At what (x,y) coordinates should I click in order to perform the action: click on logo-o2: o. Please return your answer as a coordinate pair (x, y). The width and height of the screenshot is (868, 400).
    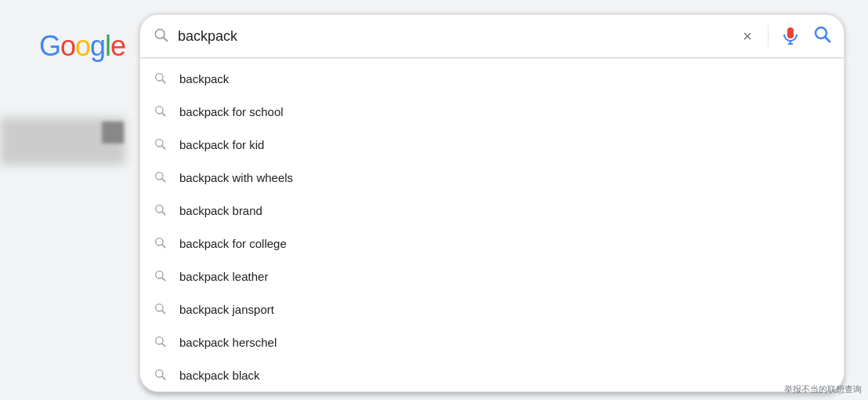
    Looking at the image, I should click on (83, 45).